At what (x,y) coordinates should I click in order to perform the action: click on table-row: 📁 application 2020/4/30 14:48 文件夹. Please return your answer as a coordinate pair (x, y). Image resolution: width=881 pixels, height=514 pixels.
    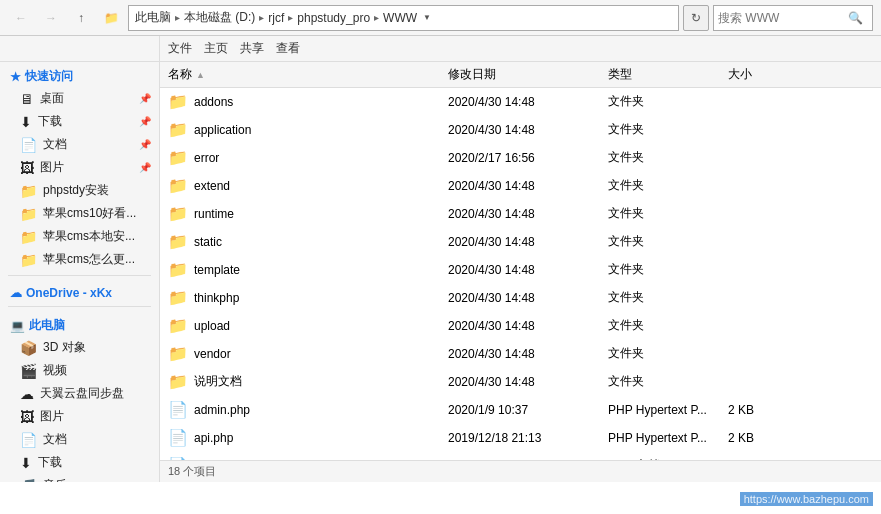
    Looking at the image, I should click on (520, 130).